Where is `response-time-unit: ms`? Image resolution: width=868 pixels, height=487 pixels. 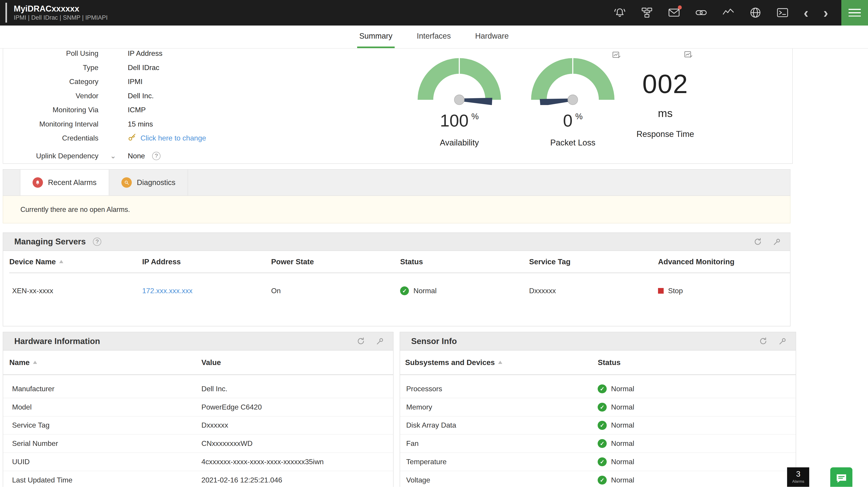
response-time-unit: ms is located at coordinates (665, 113).